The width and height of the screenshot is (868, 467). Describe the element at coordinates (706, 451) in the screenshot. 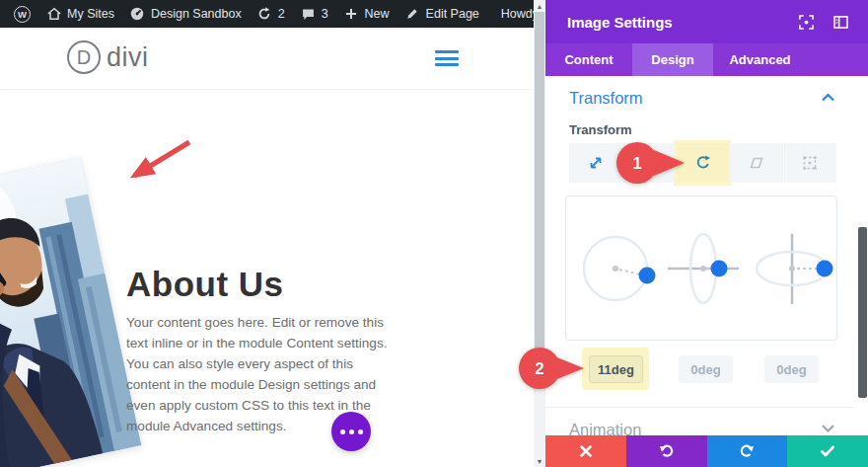

I see `settings-action-bar` at that location.